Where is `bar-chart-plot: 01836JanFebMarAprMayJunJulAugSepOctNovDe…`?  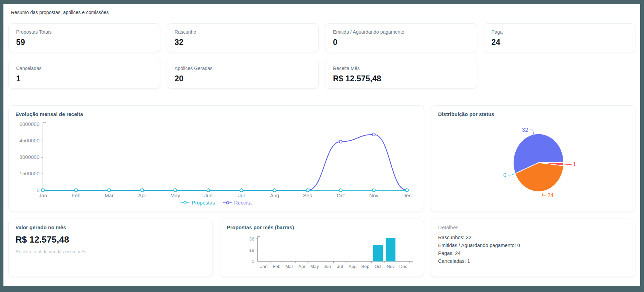 bar-chart-plot: 01836JanFebMarAprMayJunJulAugSepOctNovDe… is located at coordinates (322, 252).